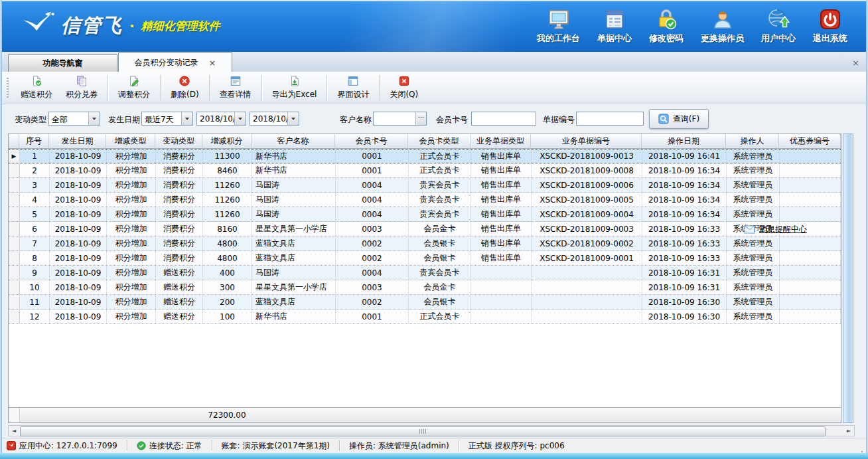 This screenshot has height=459, width=868. Describe the element at coordinates (403, 88) in the screenshot. I see `toolbar-button-close: 关闭(Q)` at that location.